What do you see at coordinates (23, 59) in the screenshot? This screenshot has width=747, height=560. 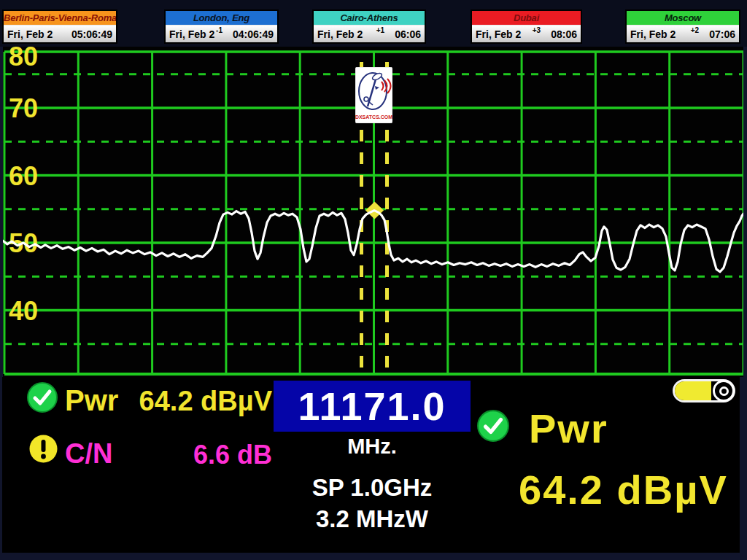 I see `y-tick-label: 80` at bounding box center [23, 59].